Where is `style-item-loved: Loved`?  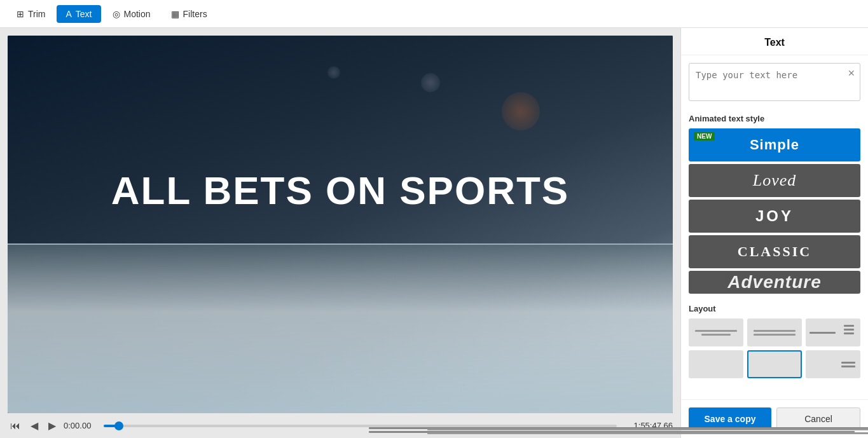 style-item-loved: Loved is located at coordinates (775, 181).